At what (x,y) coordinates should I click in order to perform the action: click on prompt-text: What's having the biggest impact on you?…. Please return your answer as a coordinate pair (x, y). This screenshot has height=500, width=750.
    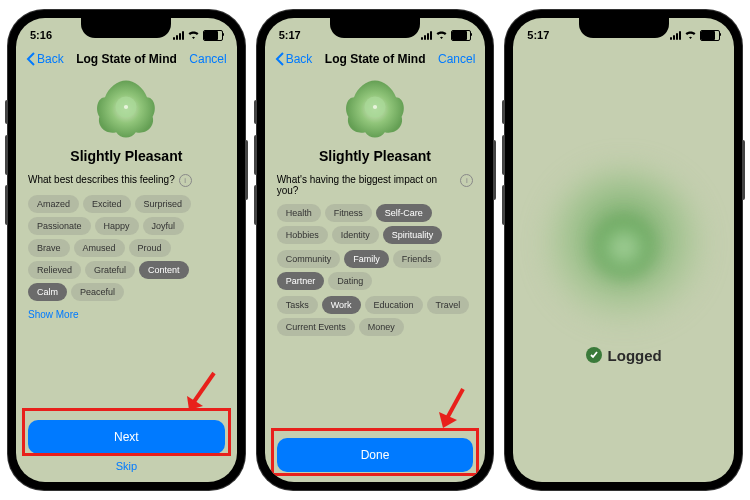
    Looking at the image, I should click on (376, 185).